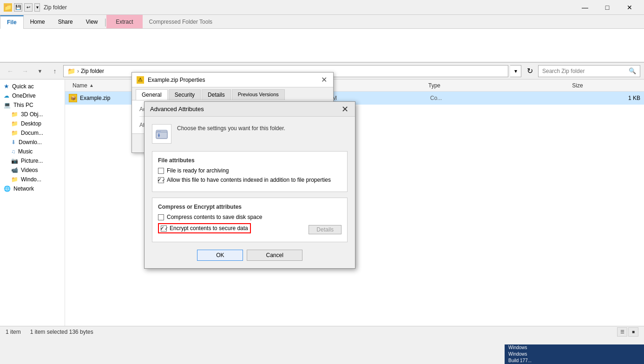 The image size is (644, 364). Describe the element at coordinates (23, 105) in the screenshot. I see `this-pc-label: This PC` at that location.